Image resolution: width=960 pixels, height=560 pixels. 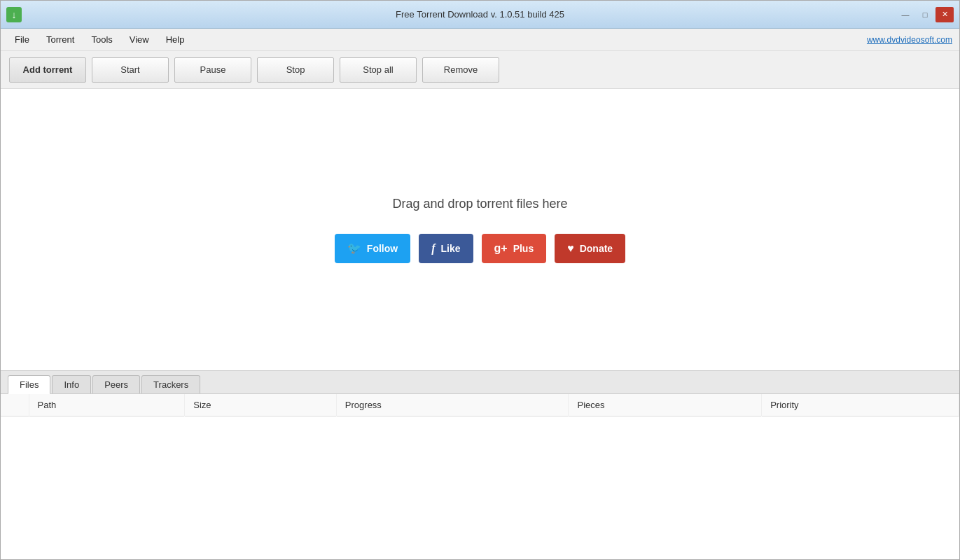 What do you see at coordinates (480, 382) in the screenshot?
I see `tab-bar: Files Info Peers Trackers` at bounding box center [480, 382].